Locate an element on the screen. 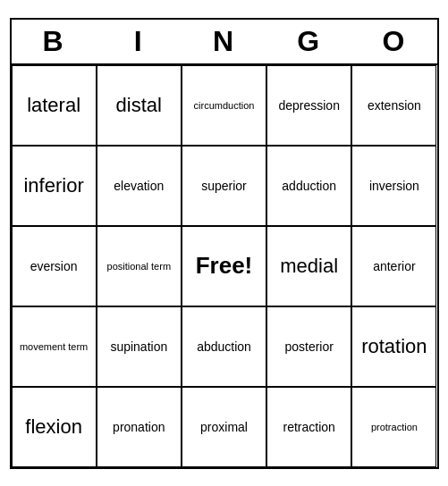 The width and height of the screenshot is (448, 486). cell-r0-c0: lateral is located at coordinates (54, 105).